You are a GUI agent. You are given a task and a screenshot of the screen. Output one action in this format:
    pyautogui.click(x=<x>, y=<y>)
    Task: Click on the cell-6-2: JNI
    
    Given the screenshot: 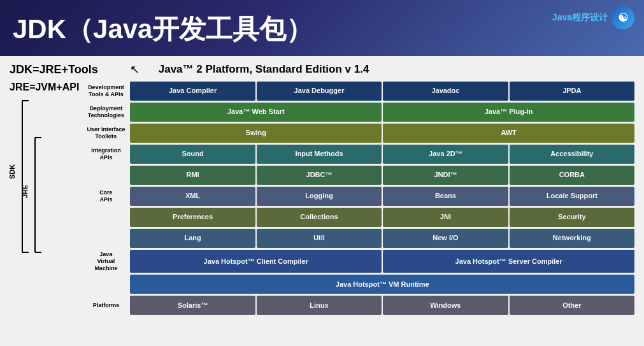 What is the action you would take?
    pyautogui.click(x=445, y=217)
    